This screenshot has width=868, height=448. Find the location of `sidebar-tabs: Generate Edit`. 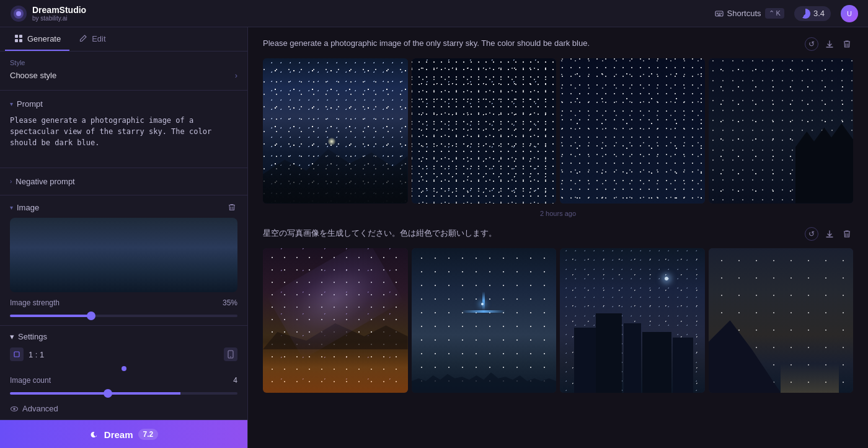

sidebar-tabs: Generate Edit is located at coordinates (124, 40).